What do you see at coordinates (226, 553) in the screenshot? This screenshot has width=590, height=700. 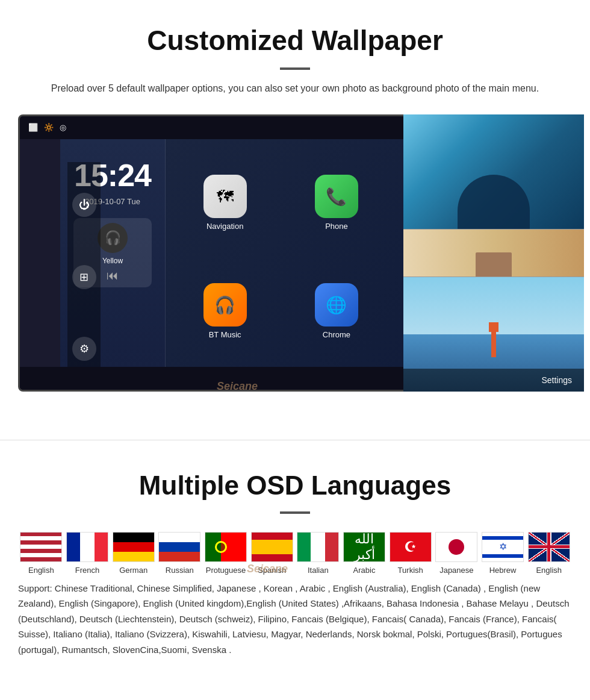 I see `flag-portuguese: Protuguese` at bounding box center [226, 553].